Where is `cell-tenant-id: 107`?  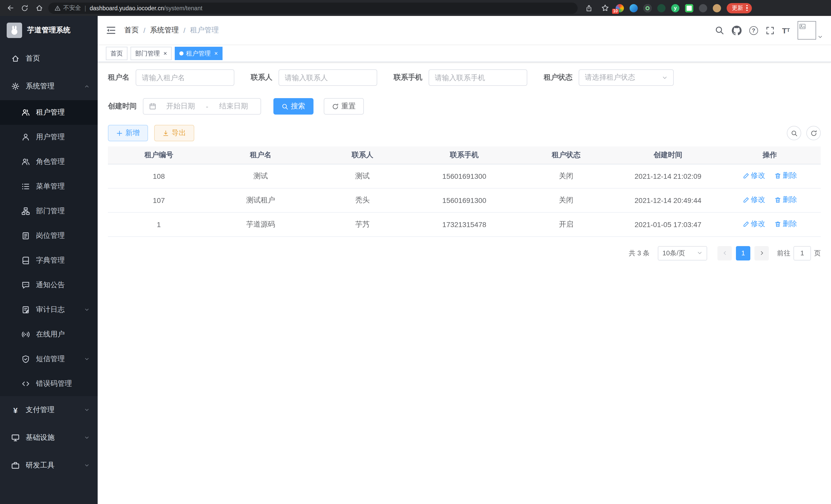
cell-tenant-id: 107 is located at coordinates (159, 200).